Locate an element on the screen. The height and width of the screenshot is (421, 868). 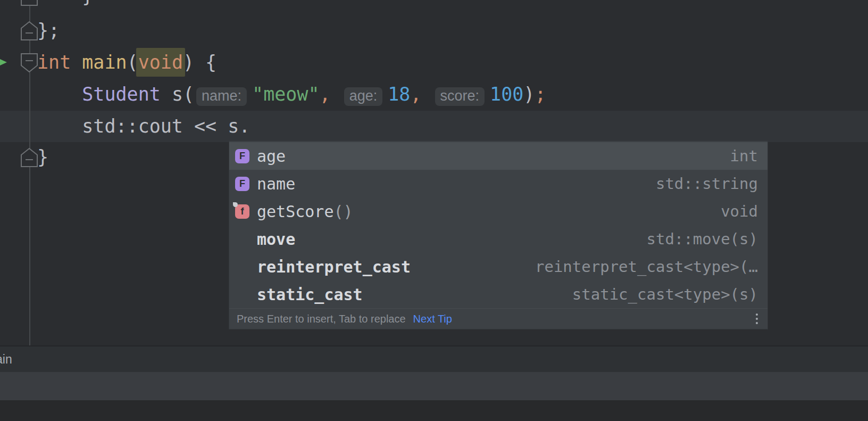
completion-type: std::string is located at coordinates (707, 184).